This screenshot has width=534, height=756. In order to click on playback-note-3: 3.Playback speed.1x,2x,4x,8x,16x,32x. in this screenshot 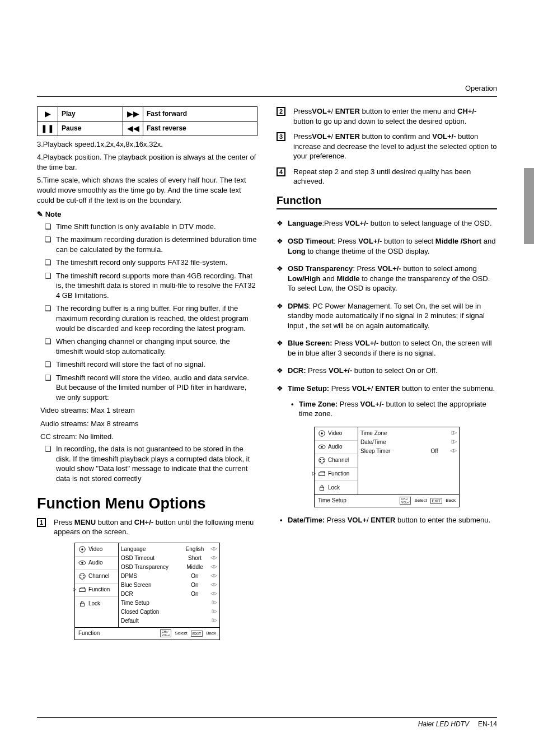, I will do `click(147, 144)`.